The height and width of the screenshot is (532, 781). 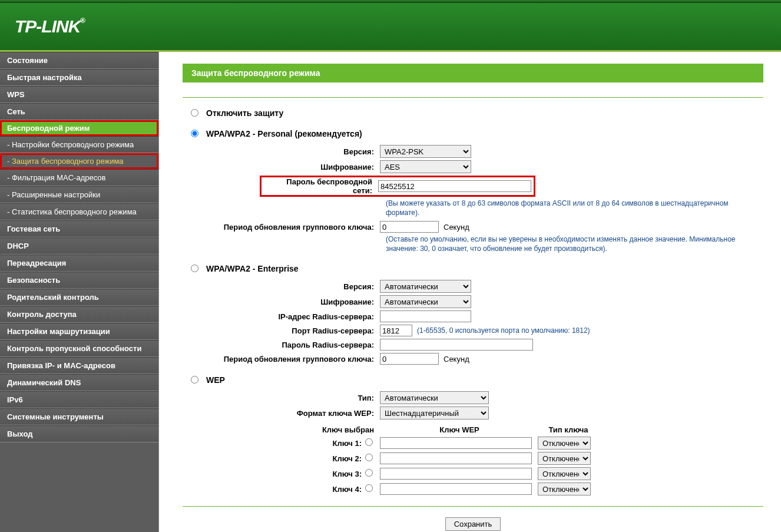 I want to click on radius-port-label: Порт Radius-сервера:, so click(x=282, y=331).